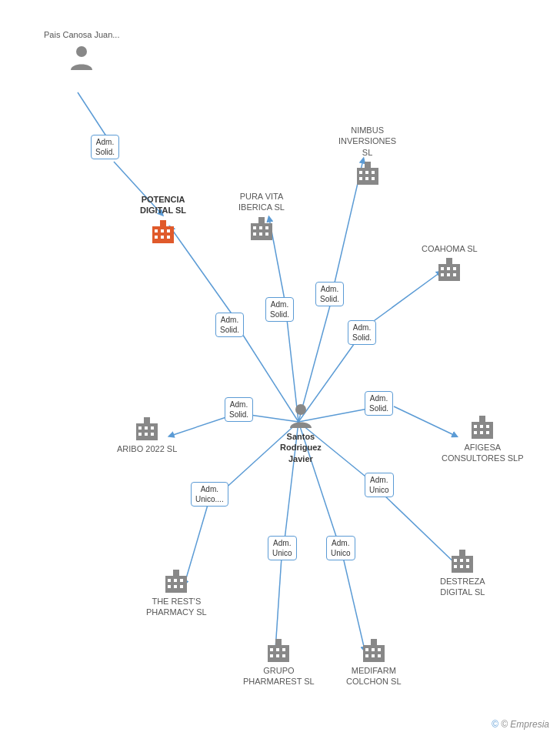 The image size is (560, 739). Describe the element at coordinates (278, 651) in the screenshot. I see `grupo-icon` at that location.